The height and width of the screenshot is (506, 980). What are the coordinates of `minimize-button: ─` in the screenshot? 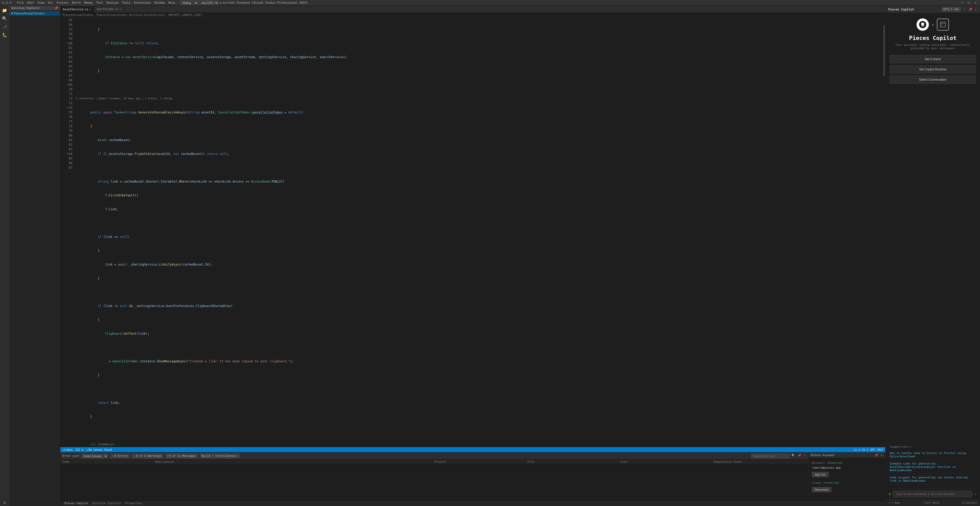 It's located at (962, 3).